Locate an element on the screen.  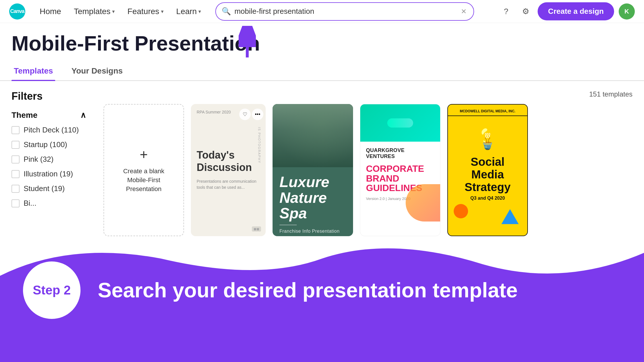
filter-illustration: Illustration (19) is located at coordinates (49, 174).